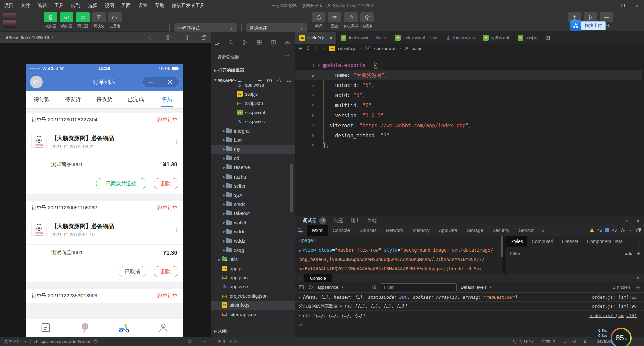 This screenshot has height=346, width=644. I want to click on menu-item-转到: 转到, so click(76, 6).